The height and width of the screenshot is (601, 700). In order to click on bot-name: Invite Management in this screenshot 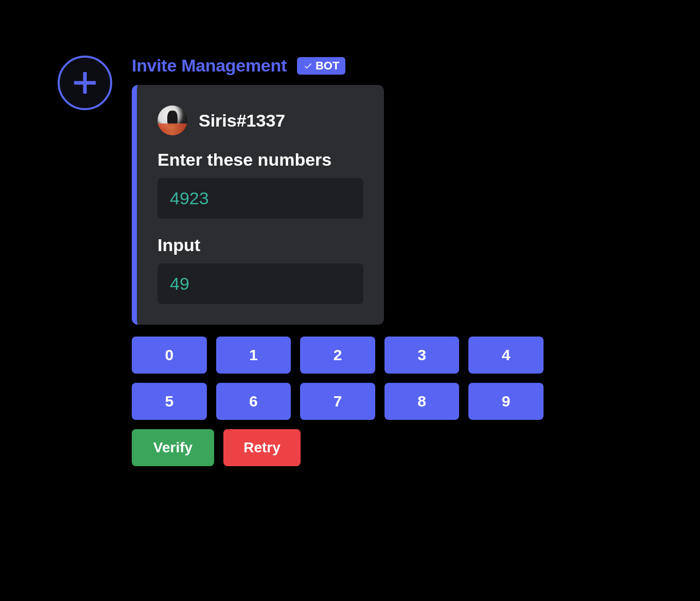, I will do `click(209, 66)`.